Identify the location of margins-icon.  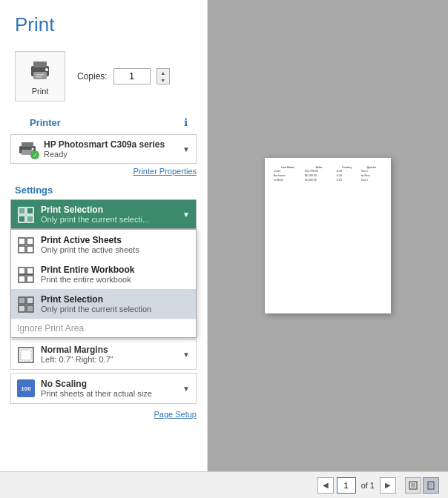
(26, 355).